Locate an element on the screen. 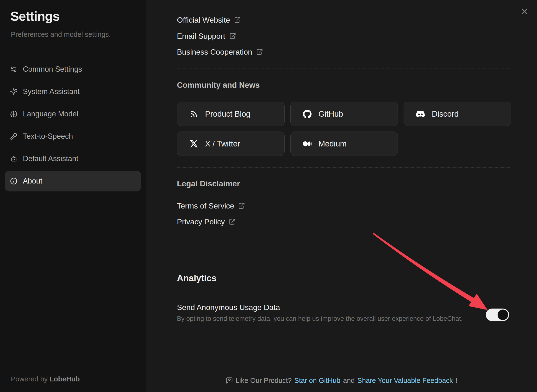  footer-suffix: ! is located at coordinates (456, 380).